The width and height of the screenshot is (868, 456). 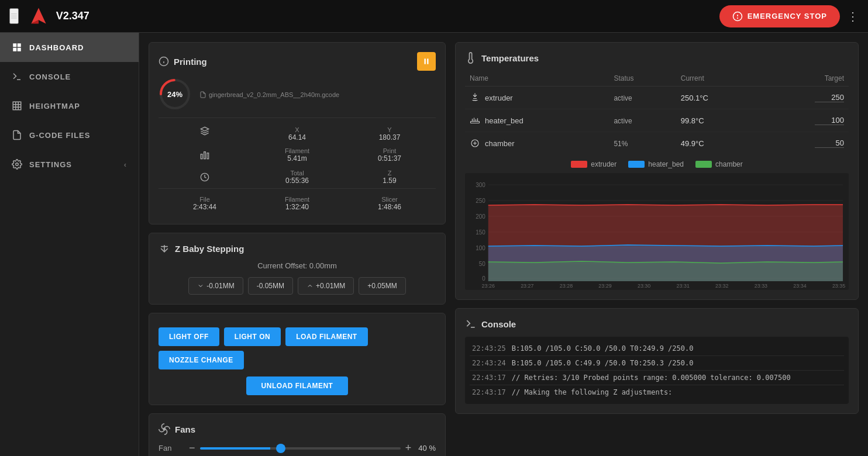 What do you see at coordinates (17, 135) in the screenshot?
I see `files-icon` at bounding box center [17, 135].